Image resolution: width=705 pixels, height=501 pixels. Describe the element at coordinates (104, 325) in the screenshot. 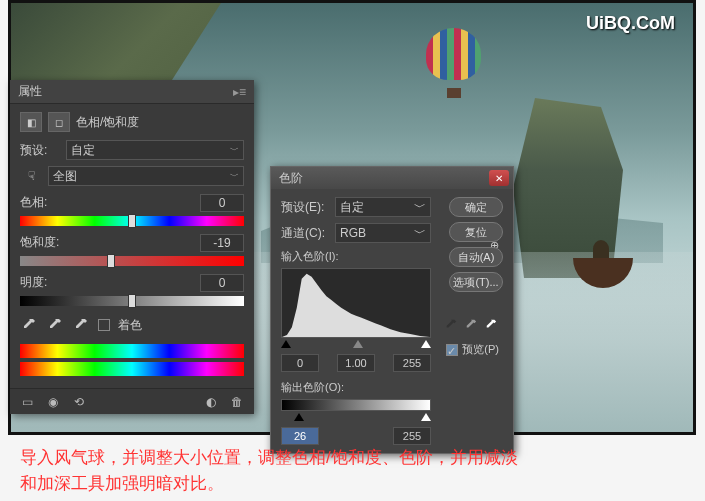

I see `colorize-checkbox` at that location.